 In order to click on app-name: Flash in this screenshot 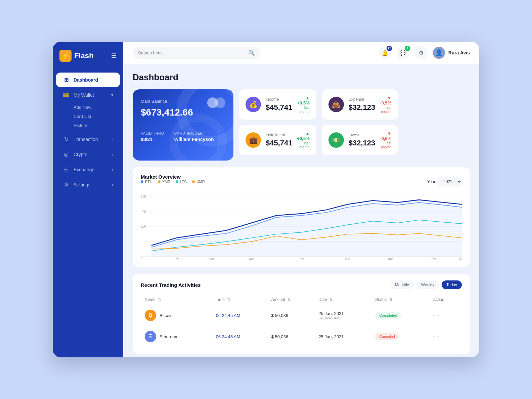, I will do `click(84, 56)`.